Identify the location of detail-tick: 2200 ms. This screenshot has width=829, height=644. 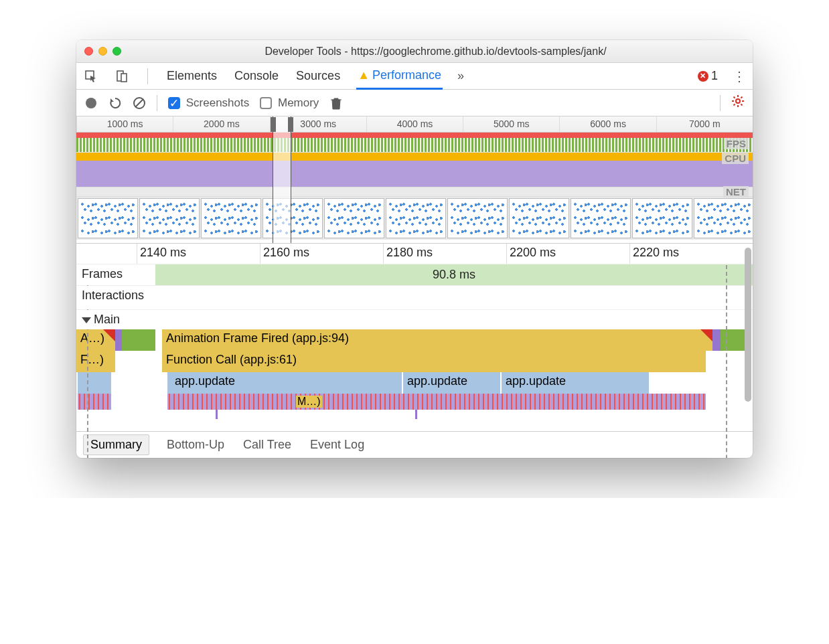
(568, 254).